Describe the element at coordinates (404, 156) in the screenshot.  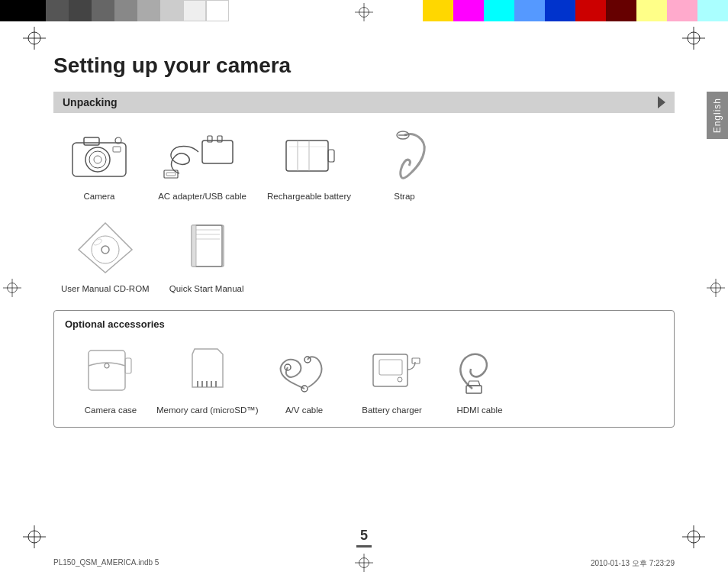
I see `strap-icon` at that location.